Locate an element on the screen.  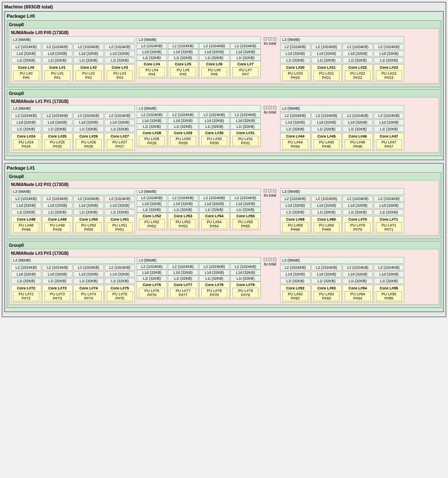
package-l1-title: Package L#1 is located at coordinates (224, 168).